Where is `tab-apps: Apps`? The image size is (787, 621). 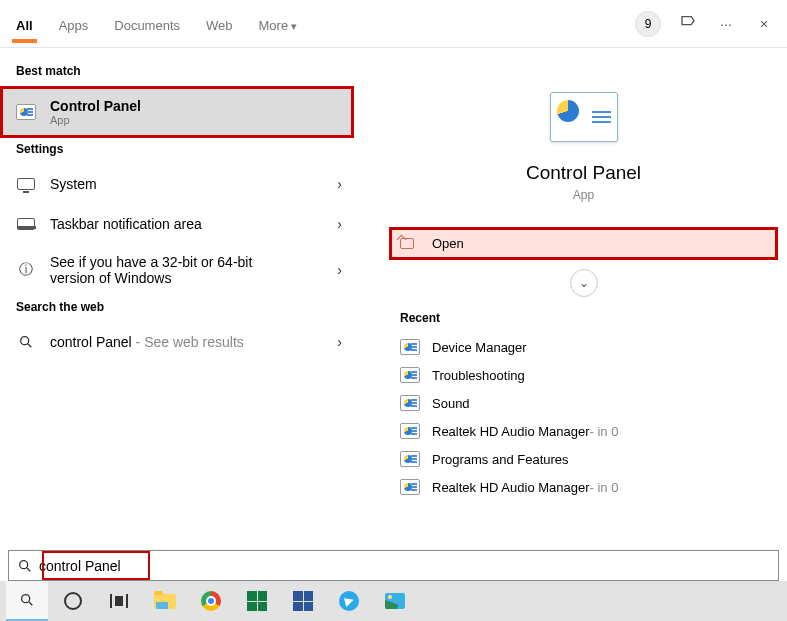 tab-apps: Apps is located at coordinates (74, 24).